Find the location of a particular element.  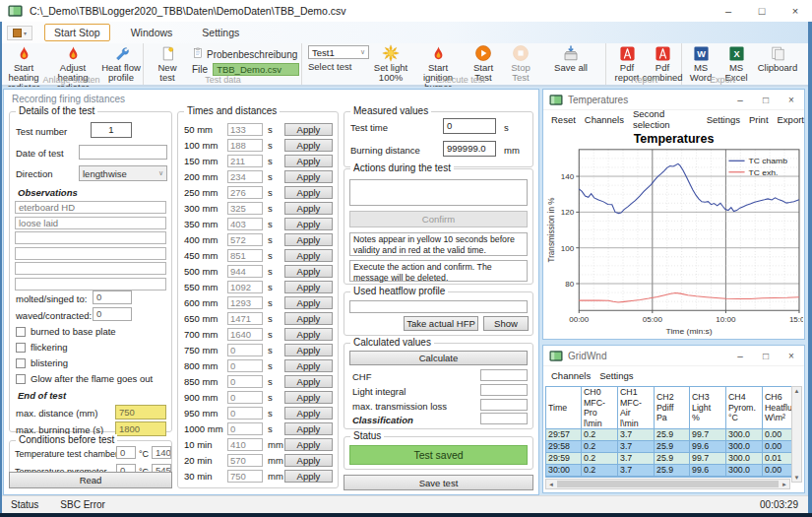

date-of-test-field is located at coordinates (123, 152).